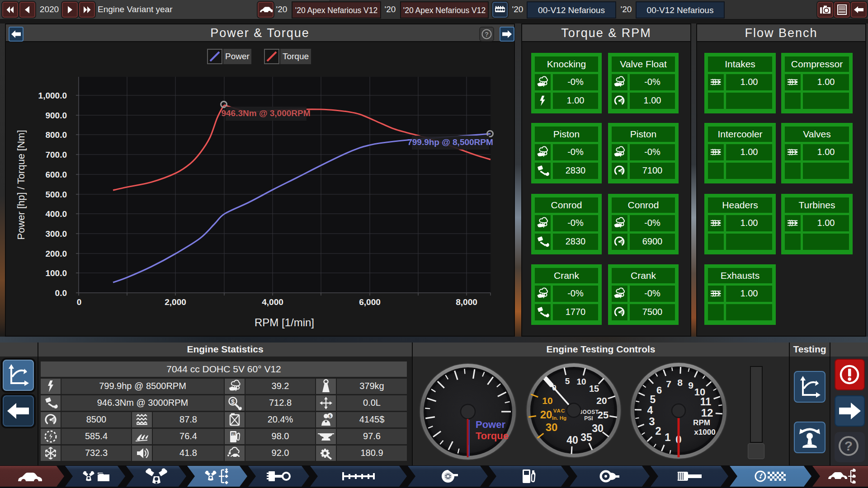 Image resolution: width=868 pixels, height=488 pixels. I want to click on svg-text: 4, so click(650, 410).